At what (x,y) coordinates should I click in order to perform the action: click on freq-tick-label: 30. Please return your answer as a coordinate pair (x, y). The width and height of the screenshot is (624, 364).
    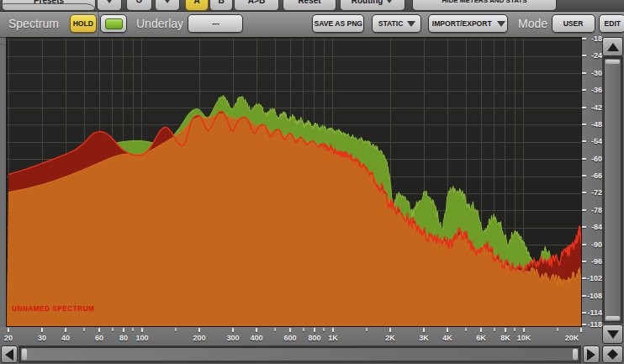
    Looking at the image, I should click on (42, 338).